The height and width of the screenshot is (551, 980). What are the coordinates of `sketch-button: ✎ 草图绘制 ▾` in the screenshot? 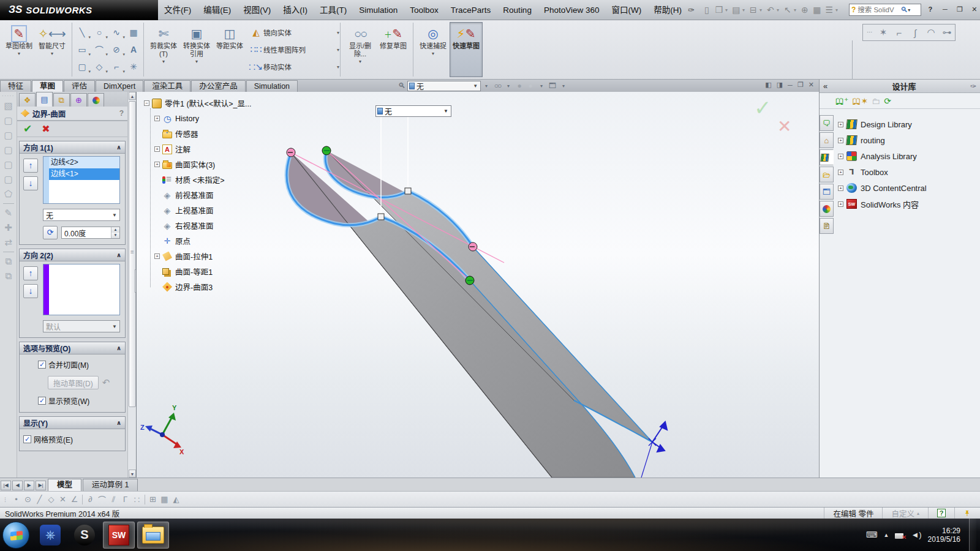 It's located at (19, 50).